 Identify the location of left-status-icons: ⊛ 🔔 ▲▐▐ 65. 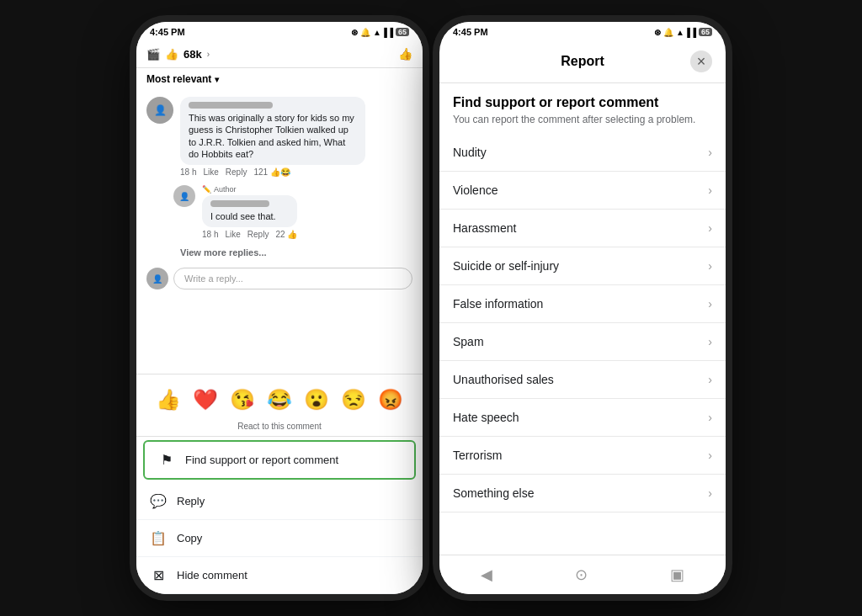
(380, 32).